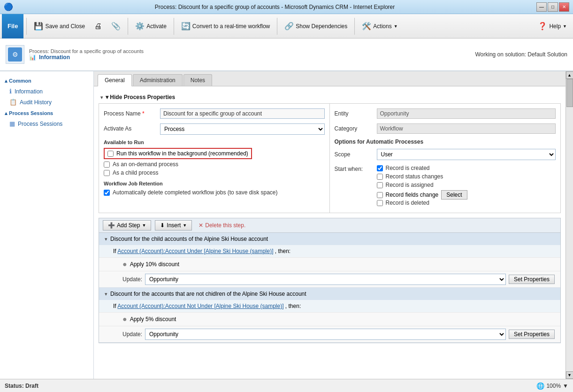 Image resolution: width=573 pixels, height=392 pixels. I want to click on activate-as-label: Activate As, so click(132, 128).